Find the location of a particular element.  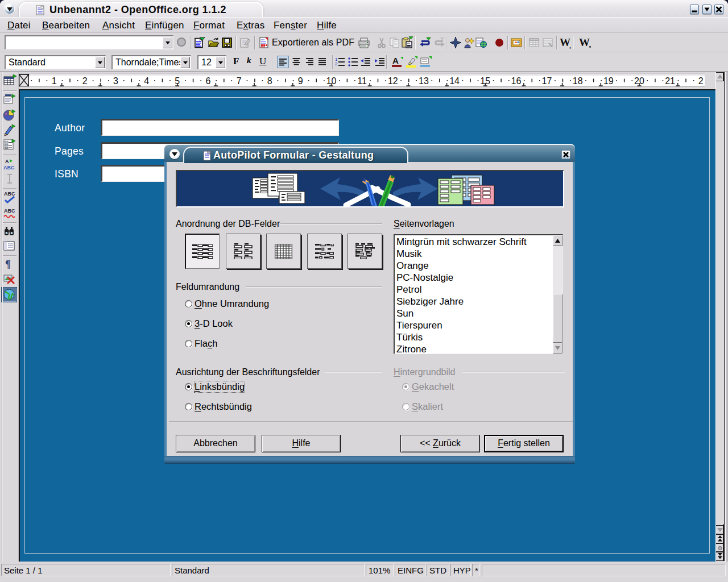

svg-text: 6 is located at coordinates (208, 81).